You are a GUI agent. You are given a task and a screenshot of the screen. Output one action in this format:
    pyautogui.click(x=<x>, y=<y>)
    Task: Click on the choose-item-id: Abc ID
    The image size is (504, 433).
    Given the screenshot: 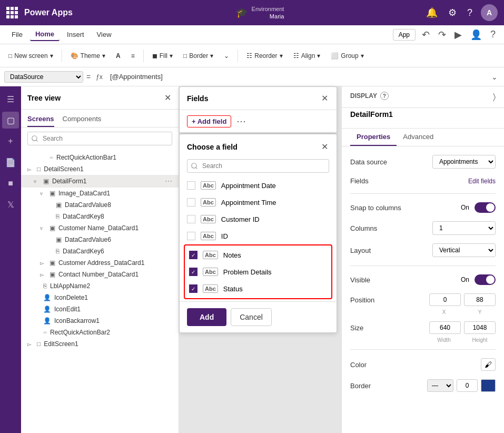 What is the action you would take?
    pyautogui.click(x=258, y=236)
    